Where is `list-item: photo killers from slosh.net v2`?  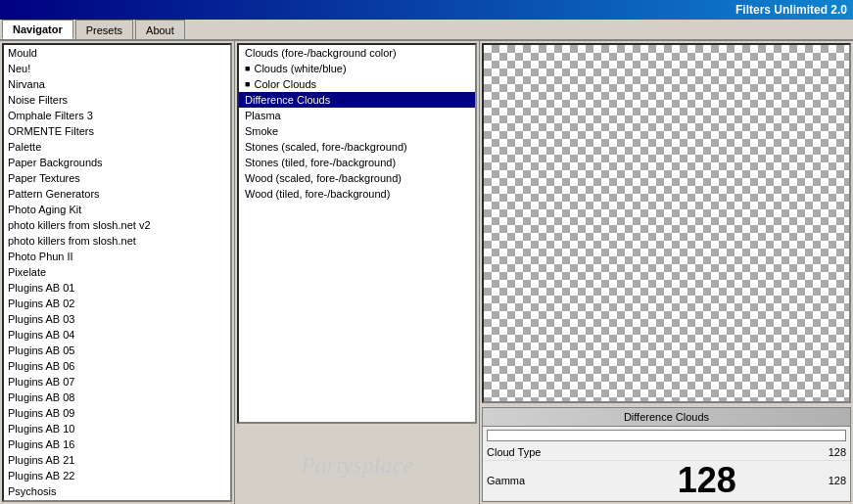
list-item: photo killers from slosh.net v2 is located at coordinates (118, 225).